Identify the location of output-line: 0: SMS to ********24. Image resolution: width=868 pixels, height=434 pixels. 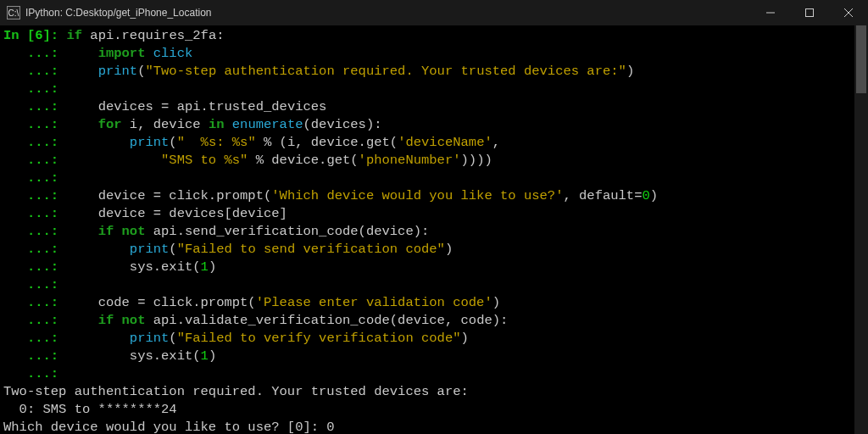
(90, 409).